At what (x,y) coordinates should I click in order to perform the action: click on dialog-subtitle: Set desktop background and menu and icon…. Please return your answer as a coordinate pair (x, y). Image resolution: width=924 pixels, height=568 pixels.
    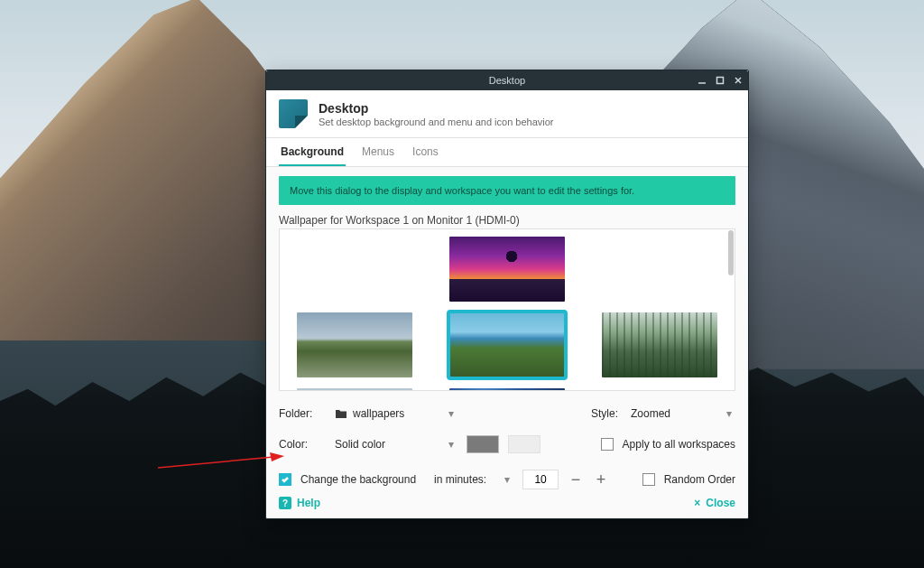
    Looking at the image, I should click on (437, 122).